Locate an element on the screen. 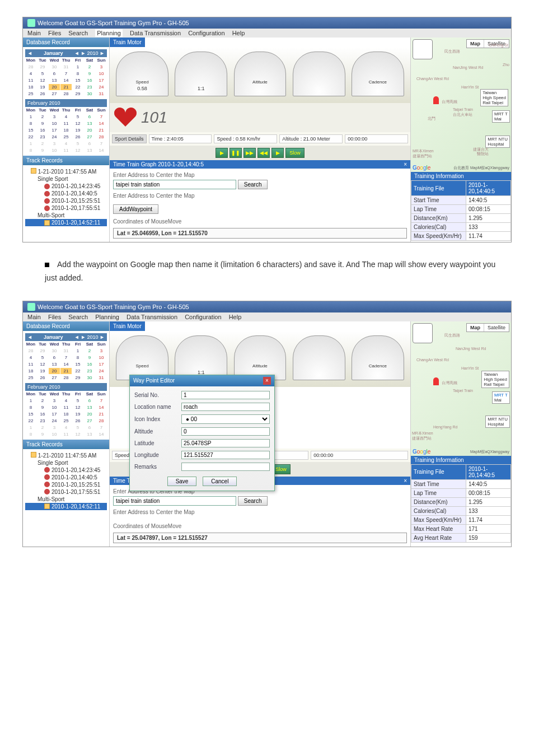 Image resolution: width=534 pixels, height=756 pixels. transport-controls: ▶ ❚❚ ▶▶ ◀◀ ▶ Slow is located at coordinates (260, 153).